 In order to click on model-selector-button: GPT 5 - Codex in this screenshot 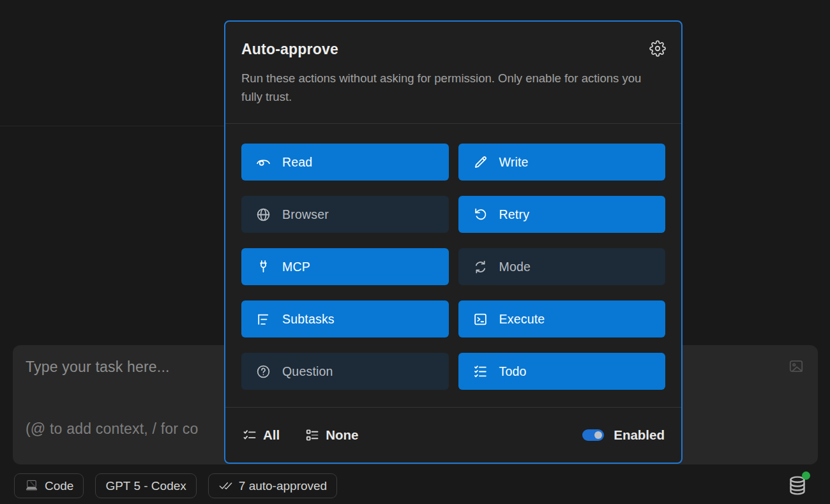, I will do `click(146, 486)`.